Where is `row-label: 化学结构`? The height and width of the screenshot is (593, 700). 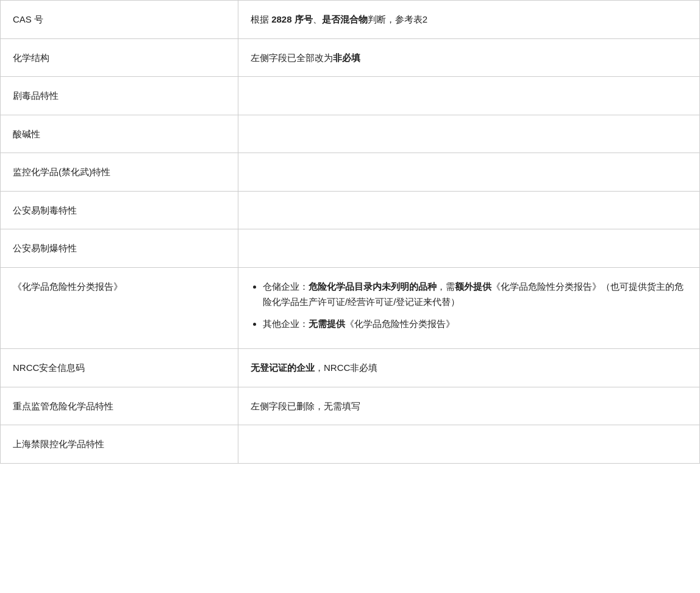 row-label: 化学结构 is located at coordinates (120, 57).